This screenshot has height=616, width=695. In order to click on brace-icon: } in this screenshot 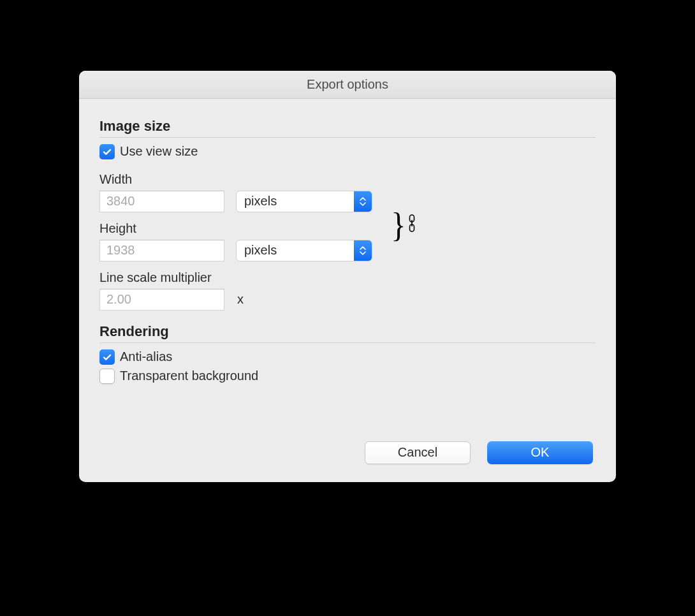, I will do `click(398, 225)`.